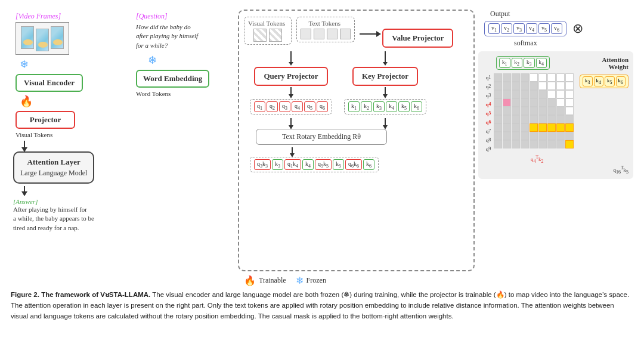 This screenshot has height=353, width=644. I want to click on attention-llm-box: Attention Layer Large Language Model, so click(54, 168).